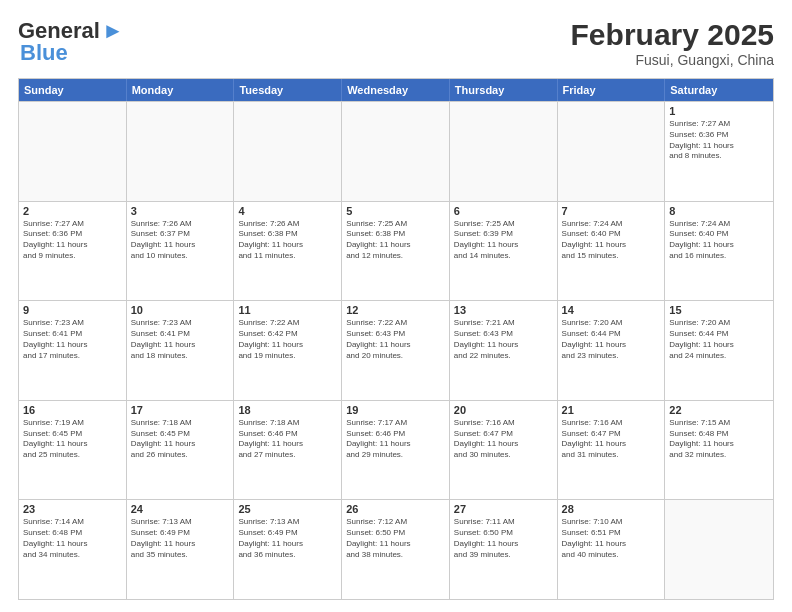  Describe the element at coordinates (504, 350) in the screenshot. I see `calendar-cell: 13Sunrise: 7:21 AM Sunset: 6:43 PM Dayli…` at that location.